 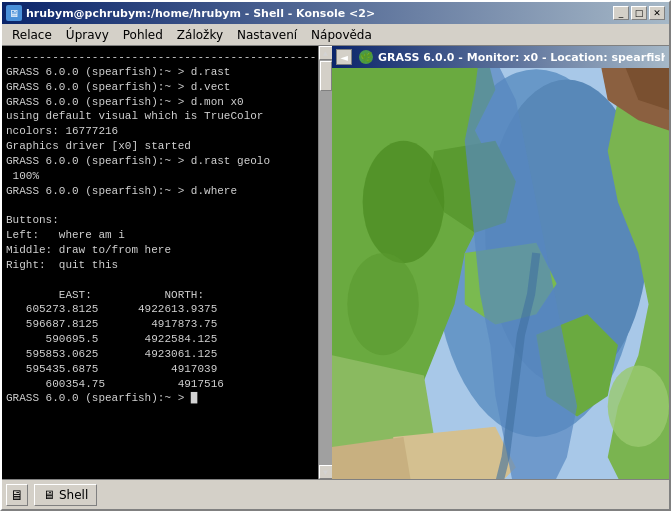 I want to click on title-bar: 🖥 hrubym@pchrubym:/home/hrubym - Shell -…, so click(x=336, y=13).